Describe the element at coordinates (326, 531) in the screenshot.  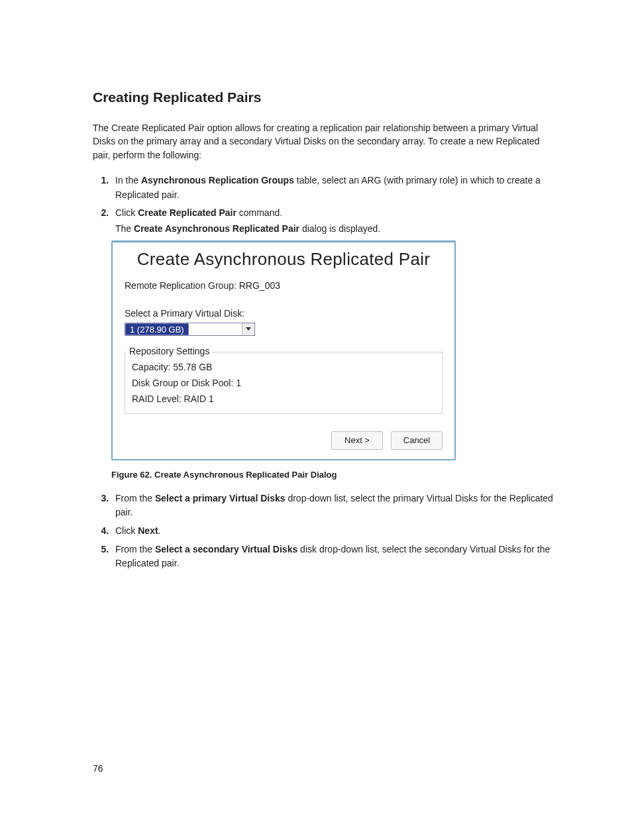
I see `steps-list-continued: From the Select a primary Virtual Disks …` at that location.